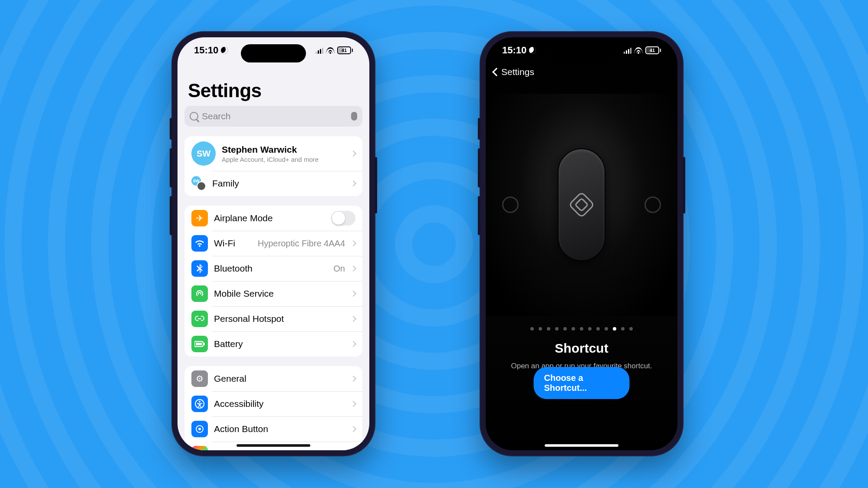 The image size is (868, 488). What do you see at coordinates (200, 429) in the screenshot?
I see `action-button-icon` at bounding box center [200, 429].